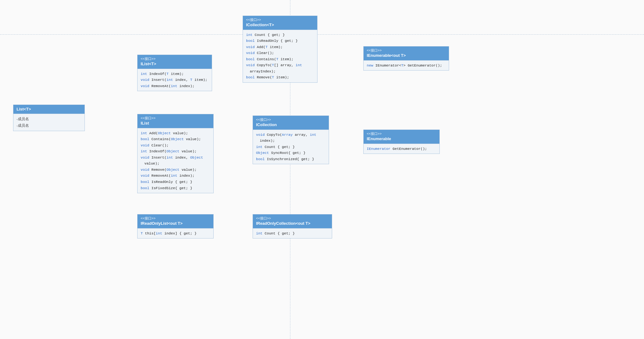 This screenshot has height=339, width=644. What do you see at coordinates (402, 139) in the screenshot?
I see `classname: IEnumerable` at bounding box center [402, 139].